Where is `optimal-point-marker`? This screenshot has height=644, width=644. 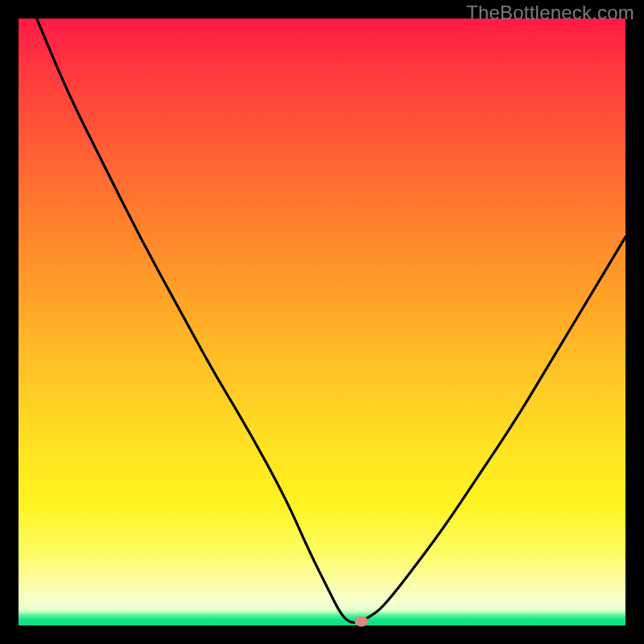 optimal-point-marker is located at coordinates (362, 621).